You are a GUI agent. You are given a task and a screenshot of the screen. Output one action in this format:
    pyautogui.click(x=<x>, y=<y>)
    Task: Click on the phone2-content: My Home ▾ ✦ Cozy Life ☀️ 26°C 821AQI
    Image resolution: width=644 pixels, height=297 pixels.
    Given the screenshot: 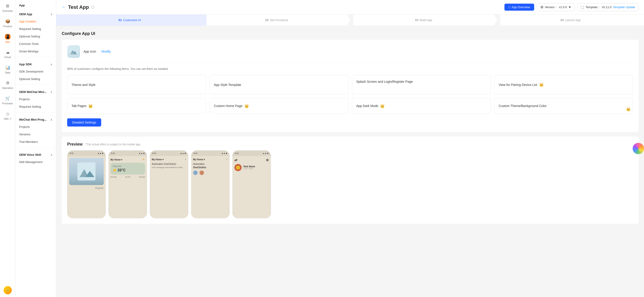 What is the action you would take?
    pyautogui.click(x=128, y=187)
    